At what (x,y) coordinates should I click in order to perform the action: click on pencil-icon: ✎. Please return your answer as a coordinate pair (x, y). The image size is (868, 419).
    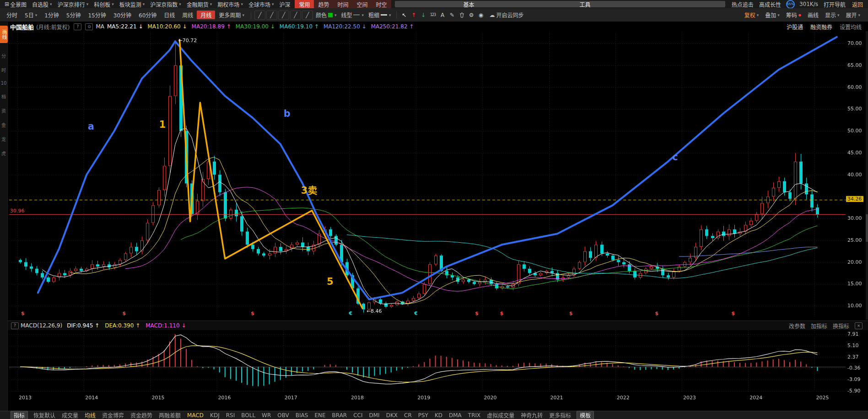
    Looking at the image, I should click on (452, 15).